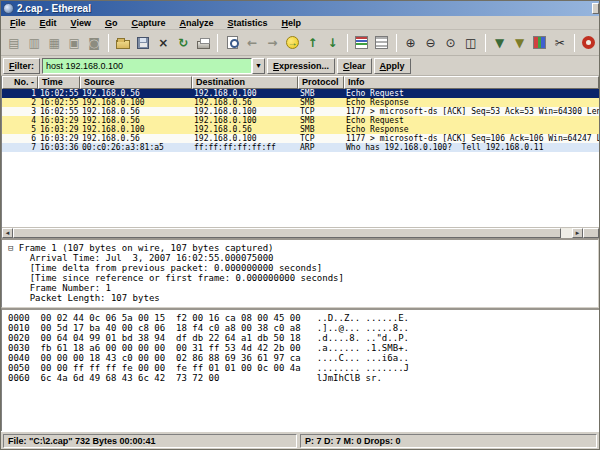  I want to click on packet-row: 4 16:03:29 192.168.0.56 192.168.0.100 SM…, so click(300, 120).